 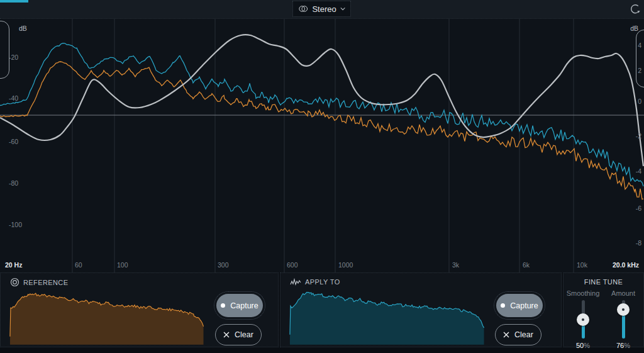 What do you see at coordinates (322, 9) in the screenshot?
I see `channel-selector-dropdown: Stereo` at bounding box center [322, 9].